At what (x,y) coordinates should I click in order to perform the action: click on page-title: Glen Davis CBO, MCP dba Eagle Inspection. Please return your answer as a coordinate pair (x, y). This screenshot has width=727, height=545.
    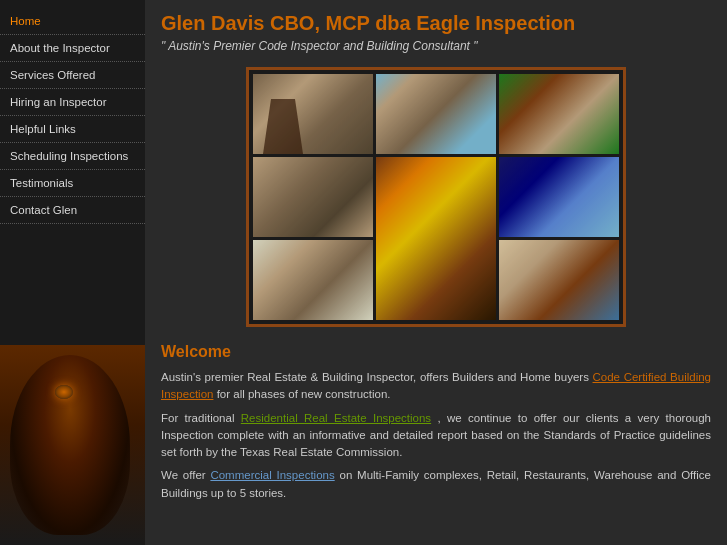
    Looking at the image, I should click on (436, 24).